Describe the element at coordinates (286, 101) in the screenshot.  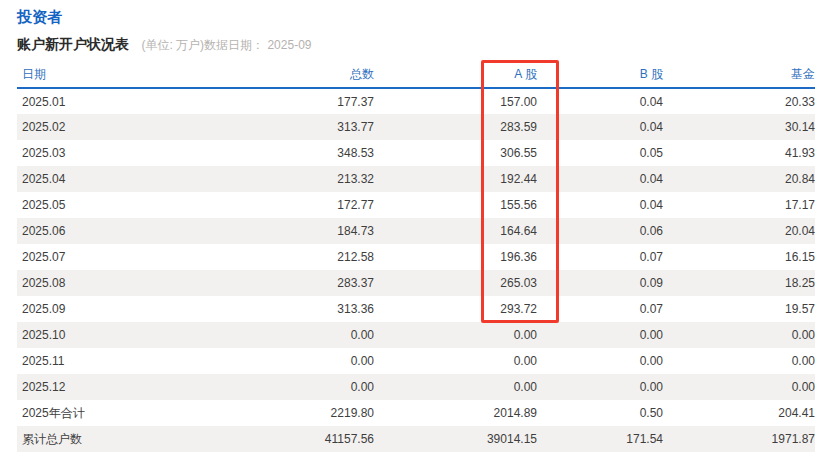
I see `value-cell: 177.37` at that location.